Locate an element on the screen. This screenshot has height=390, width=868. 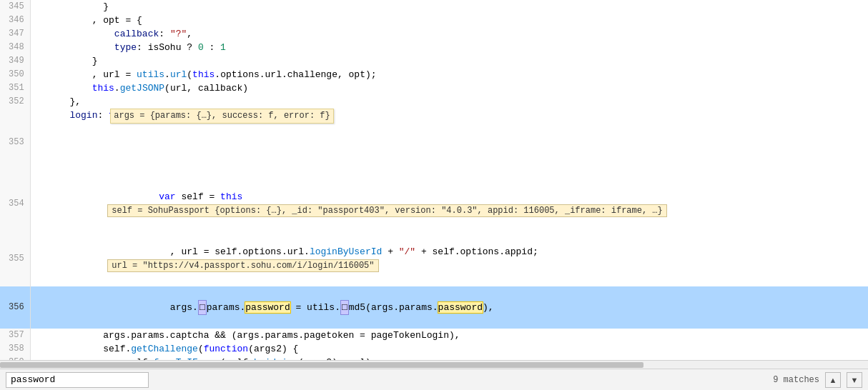
line-number: 356 is located at coordinates (15, 307).